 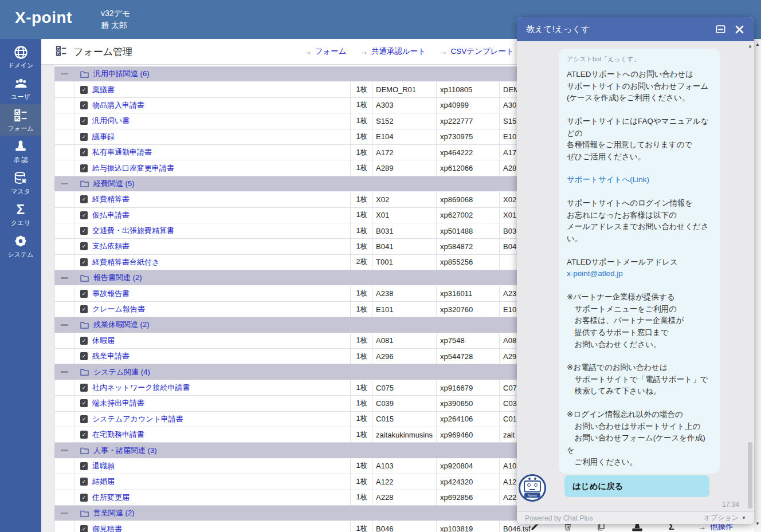 I want to click on chat-scrollbar-thumb, so click(x=750, y=475).